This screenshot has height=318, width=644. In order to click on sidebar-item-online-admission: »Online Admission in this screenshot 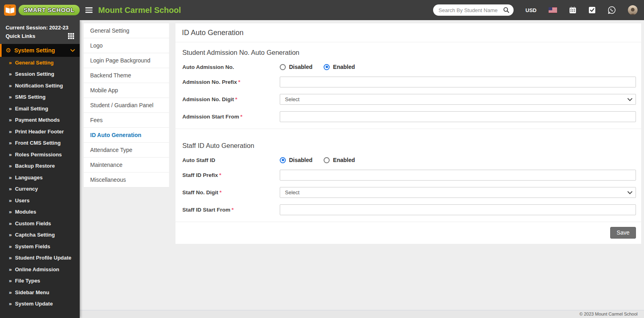, I will do `click(40, 269)`.